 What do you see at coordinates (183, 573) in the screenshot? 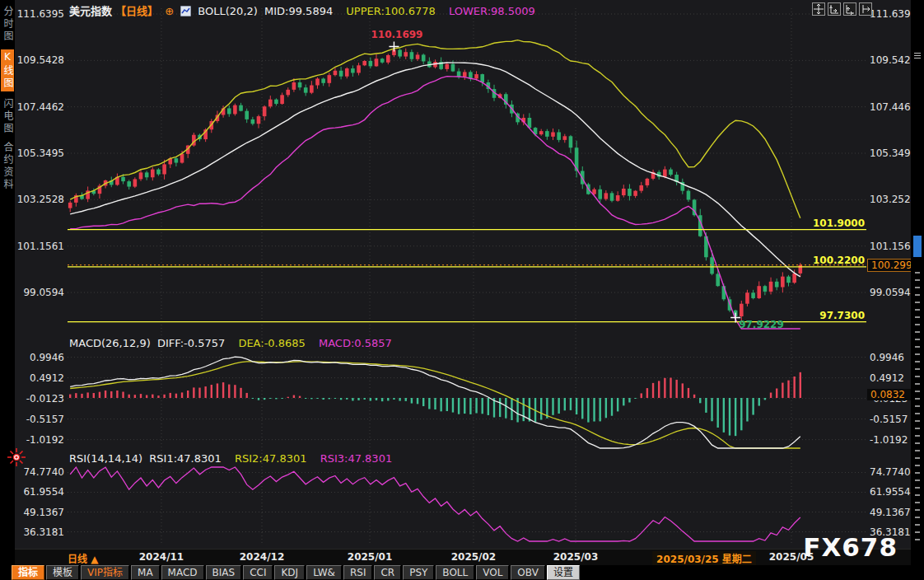
I see `toolbar-button-macd: MACD` at bounding box center [183, 573].